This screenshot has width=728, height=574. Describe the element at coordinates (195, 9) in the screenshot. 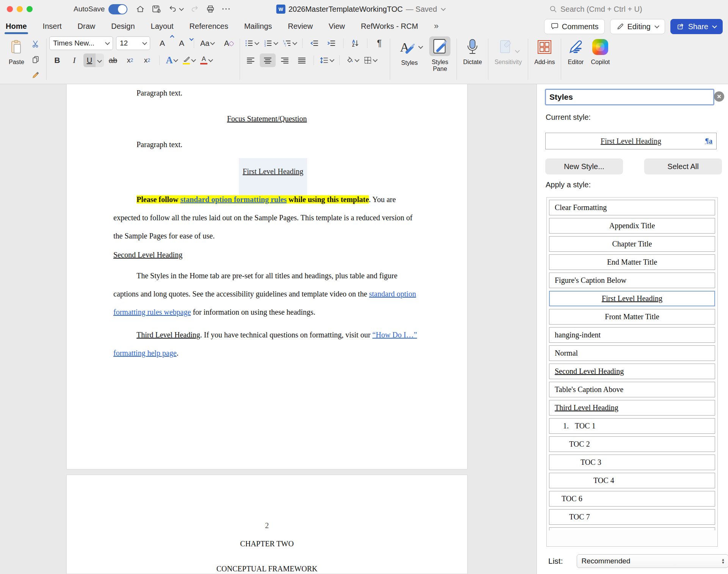

I see `redo-button` at that location.